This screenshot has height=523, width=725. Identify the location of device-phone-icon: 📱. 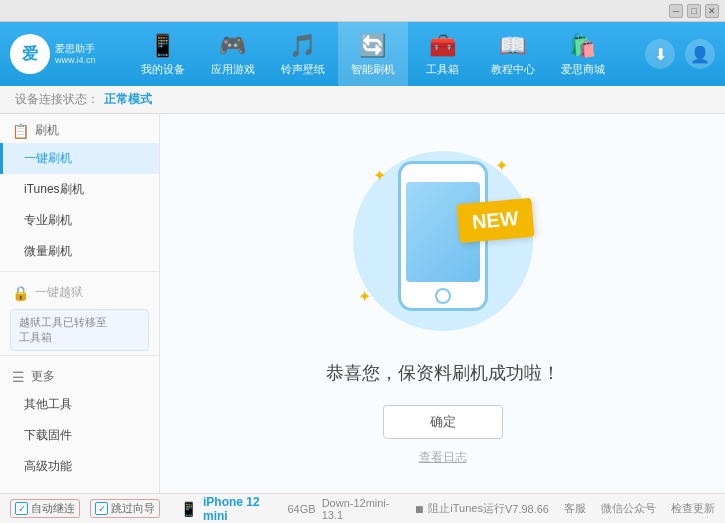
(188, 509).